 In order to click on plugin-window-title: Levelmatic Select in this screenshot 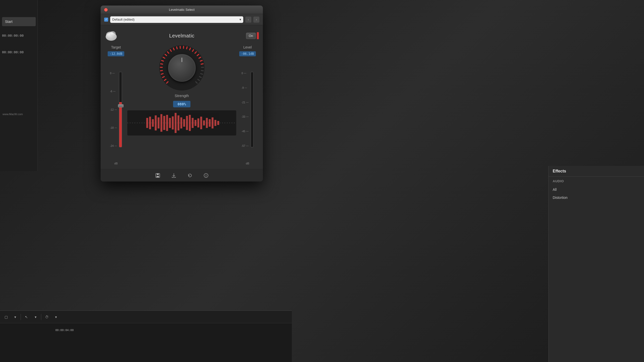, I will do `click(182, 10)`.